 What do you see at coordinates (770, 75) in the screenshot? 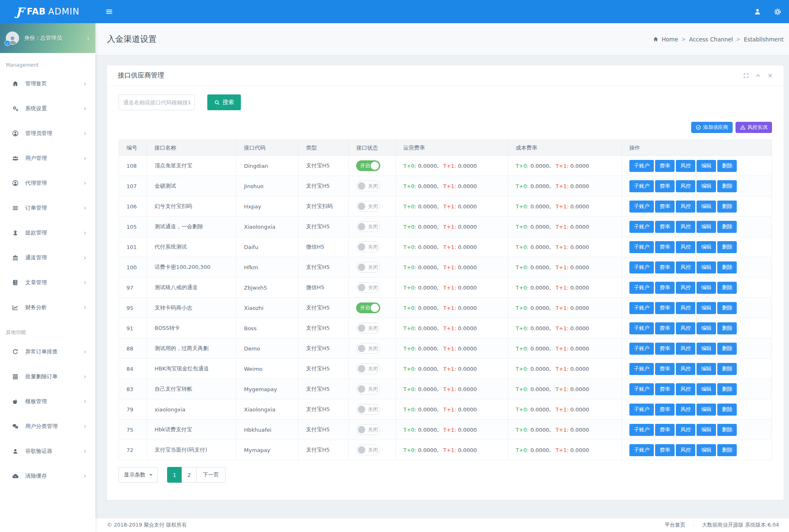
I see `close-icon` at bounding box center [770, 75].